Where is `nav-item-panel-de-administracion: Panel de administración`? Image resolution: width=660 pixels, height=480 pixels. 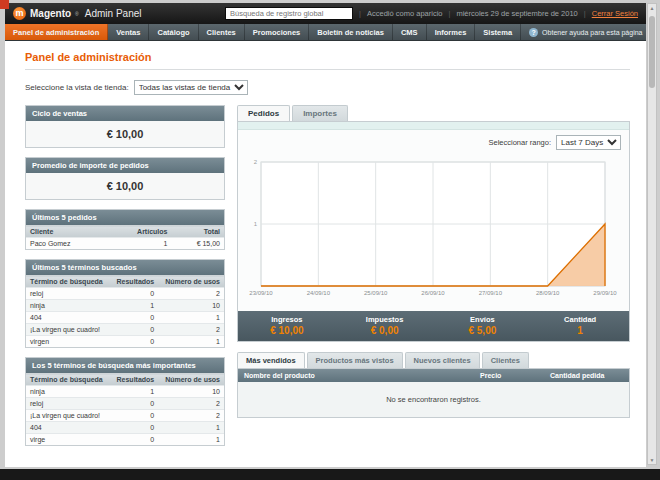
nav-item-panel-de-administracion: Panel de administración is located at coordinates (56, 32).